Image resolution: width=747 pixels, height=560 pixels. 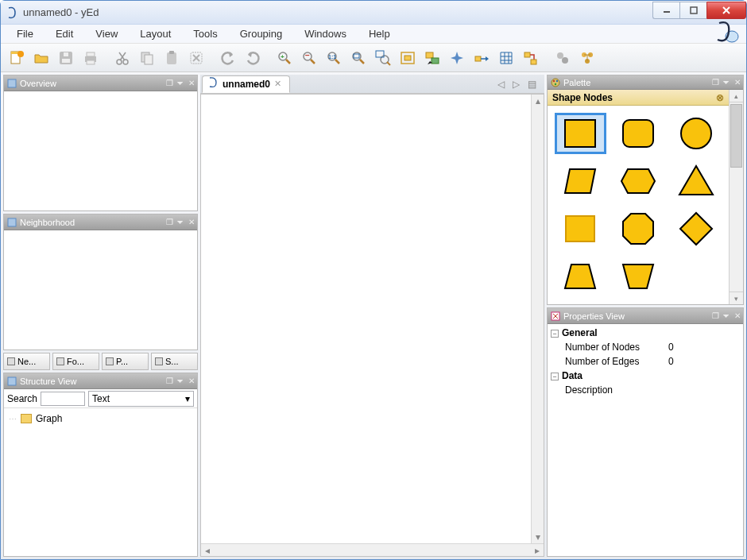 I want to click on zoom-fit-icon, so click(x=383, y=58).